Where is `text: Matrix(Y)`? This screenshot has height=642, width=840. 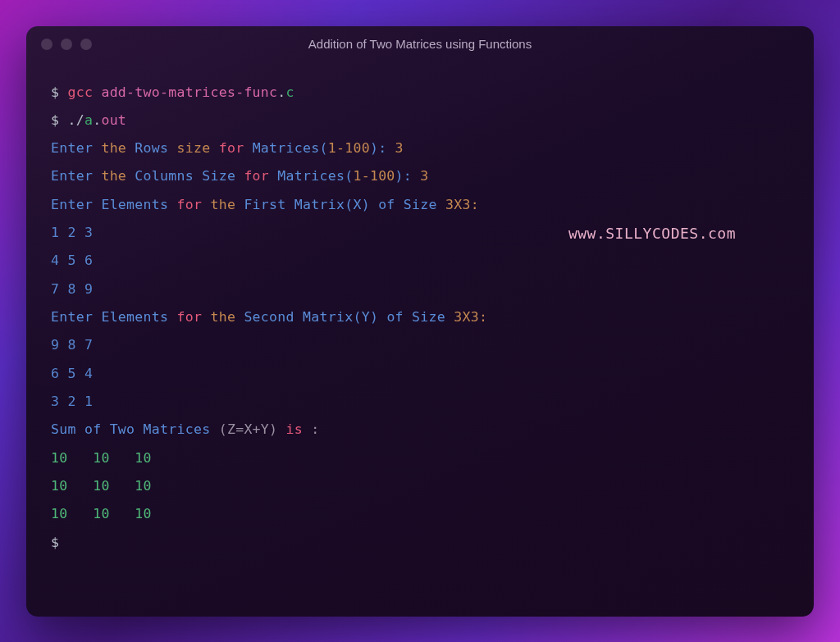 text: Matrix(Y) is located at coordinates (340, 316).